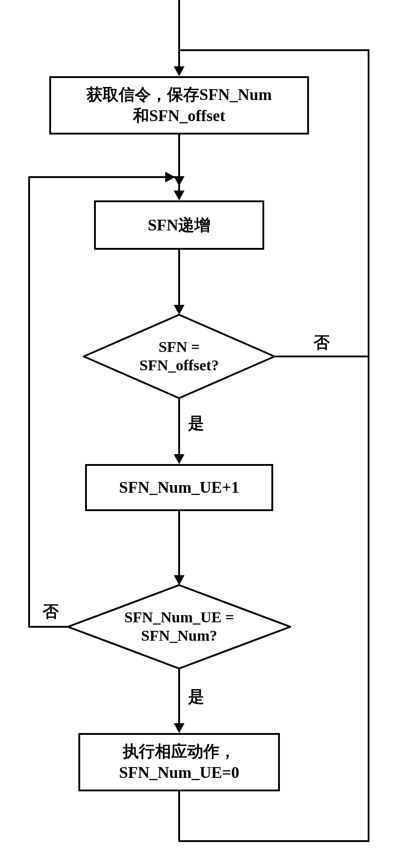 The width and height of the screenshot is (412, 868). I want to click on arrow-d1-yes-head, so click(179, 459).